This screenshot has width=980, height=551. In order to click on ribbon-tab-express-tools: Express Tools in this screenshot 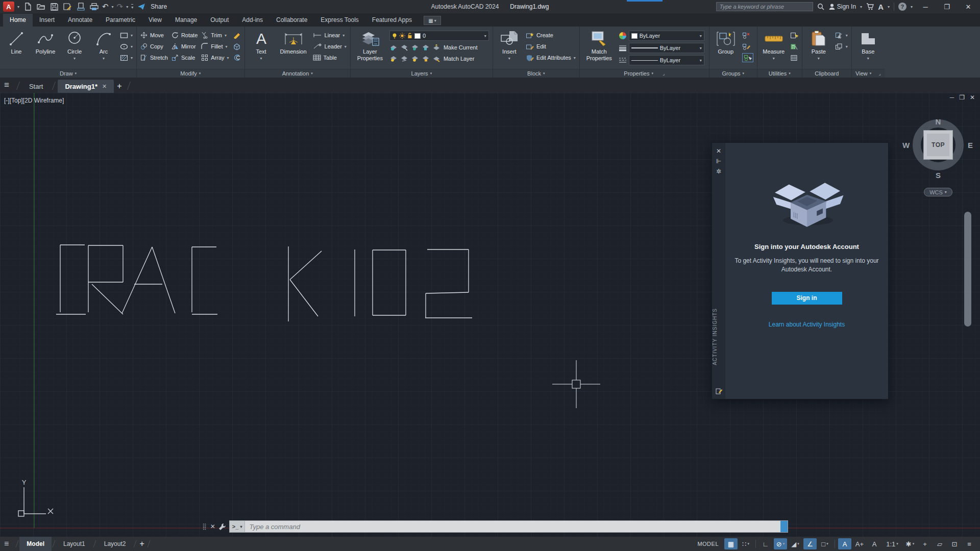, I will do `click(339, 20)`.